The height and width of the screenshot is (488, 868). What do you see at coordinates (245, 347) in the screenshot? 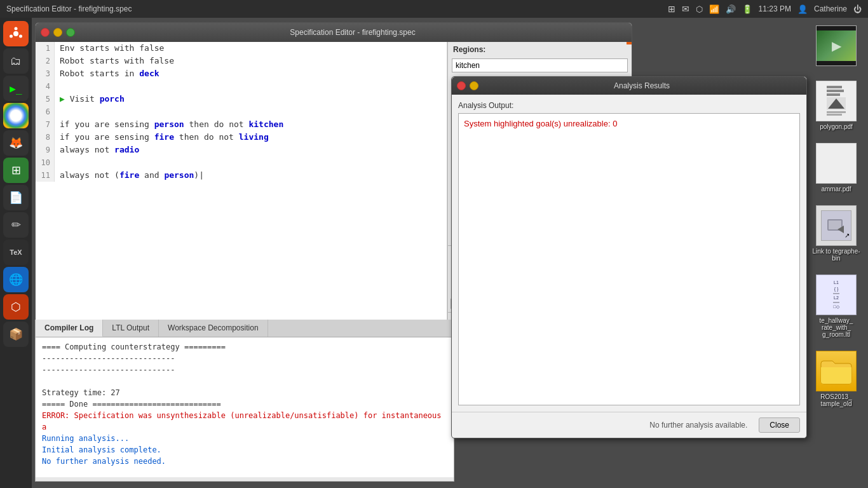
I see `log-line-1: ==== Computing counterstrategy =========` at bounding box center [245, 347].